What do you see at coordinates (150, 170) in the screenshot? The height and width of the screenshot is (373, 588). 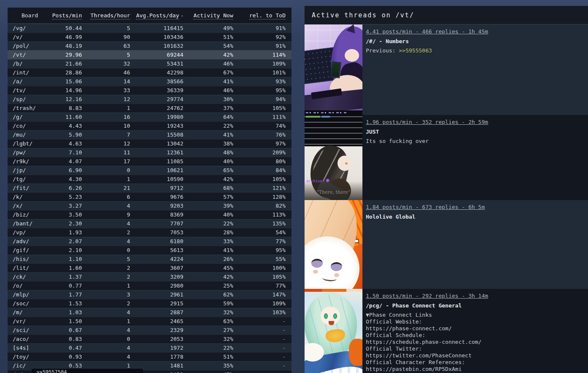 I see `board-row-jp: /jp/6.9001062165%84%` at bounding box center [150, 170].